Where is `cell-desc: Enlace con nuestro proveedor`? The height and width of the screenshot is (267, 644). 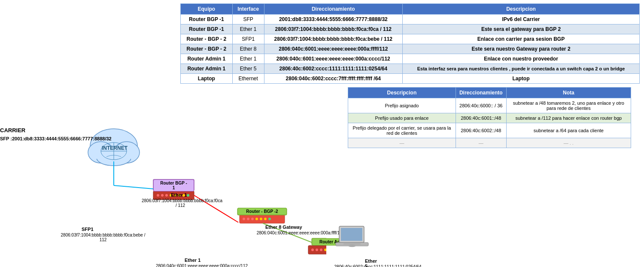 cell-desc: Enlace con nuestro proveedor is located at coordinates (521, 59).